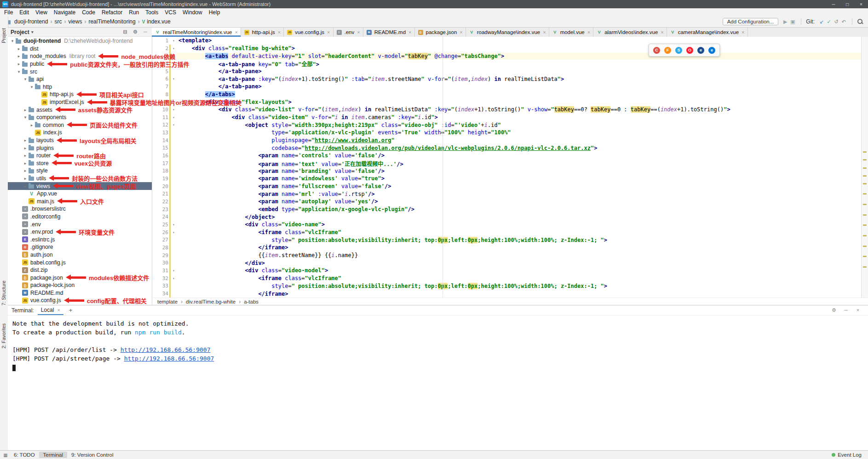  Describe the element at coordinates (349, 32) in the screenshot. I see `editor-tab-.env: ≡.env×` at that location.